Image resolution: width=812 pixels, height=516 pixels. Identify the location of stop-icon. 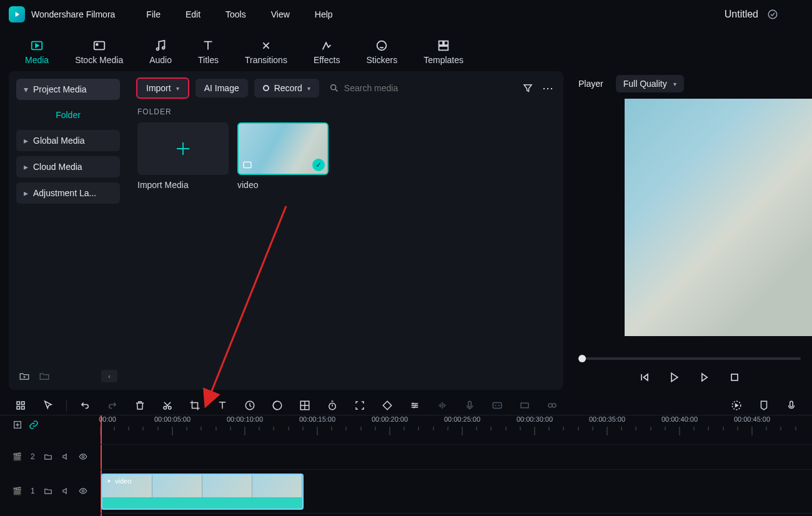
(735, 377).